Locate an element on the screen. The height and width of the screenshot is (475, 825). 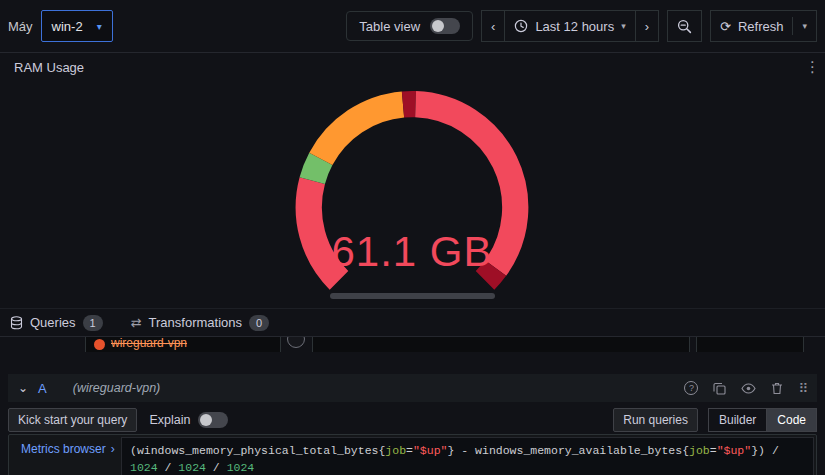
gauge-arc-green is located at coordinates (316, 170).